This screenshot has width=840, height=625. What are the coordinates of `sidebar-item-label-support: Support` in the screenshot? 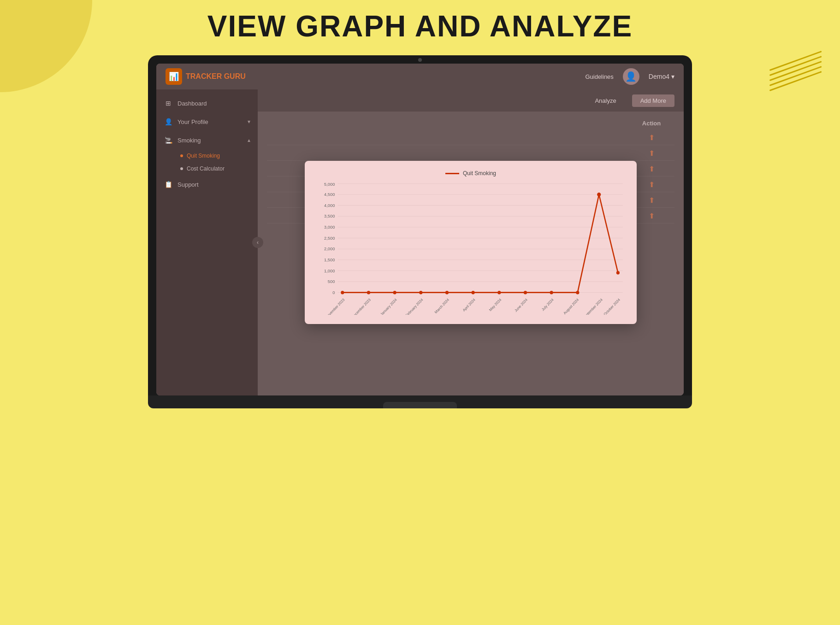 It's located at (214, 184).